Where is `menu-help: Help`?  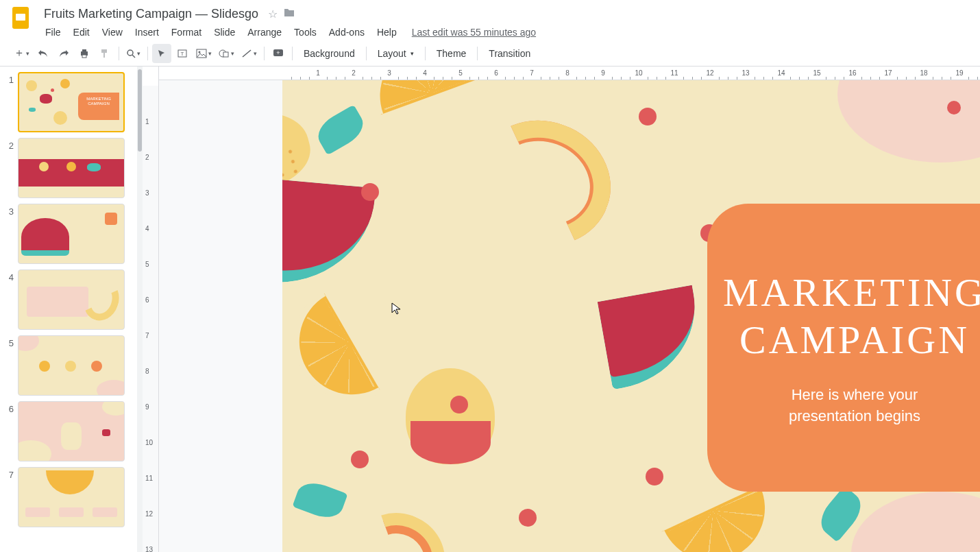
menu-help: Help is located at coordinates (387, 32).